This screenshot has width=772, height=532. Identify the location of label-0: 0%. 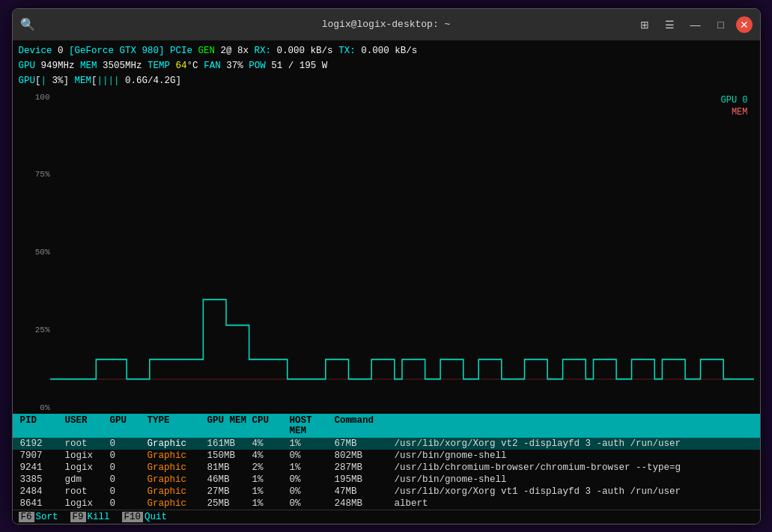
(34, 408).